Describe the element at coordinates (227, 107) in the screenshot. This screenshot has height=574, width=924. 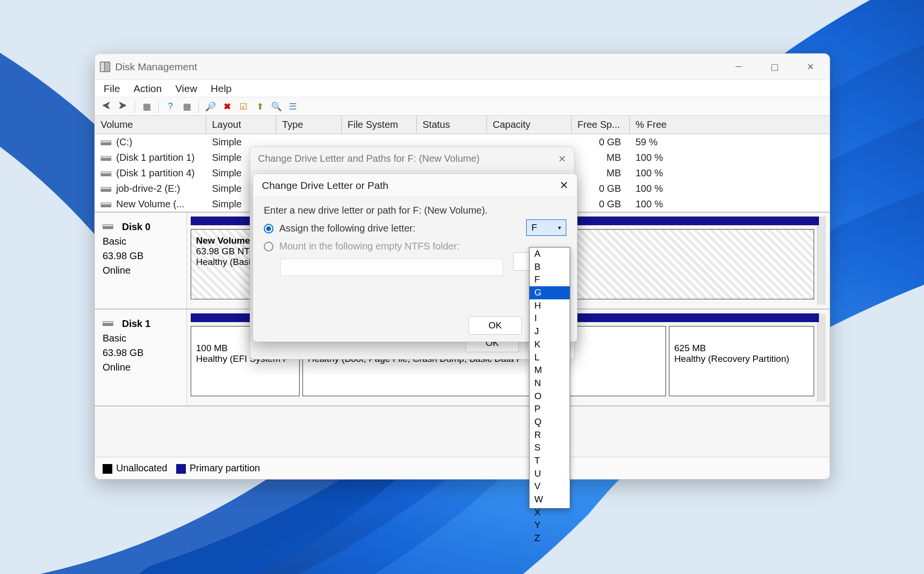
I see `delete-icon: ✖` at that location.